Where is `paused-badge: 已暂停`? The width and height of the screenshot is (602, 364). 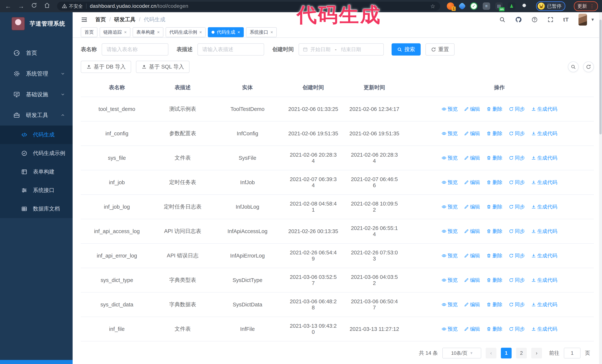
paused-badge: 已暂停 is located at coordinates (551, 6).